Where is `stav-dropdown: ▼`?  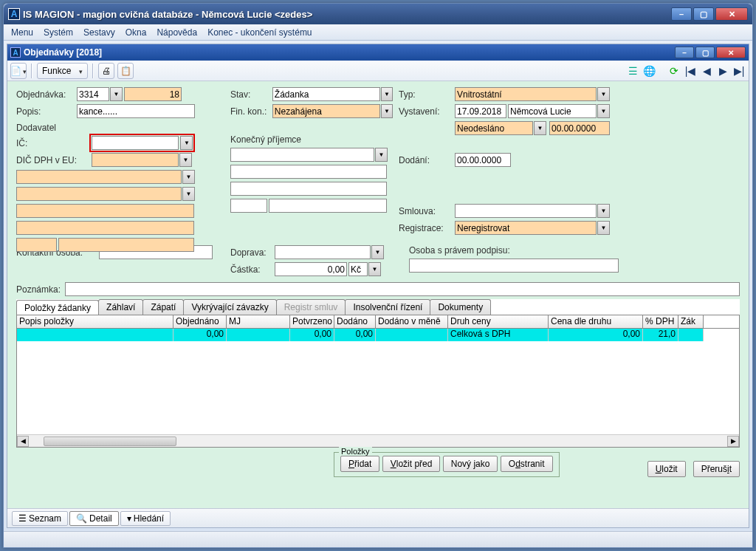 stav-dropdown: ▼ is located at coordinates (387, 95).